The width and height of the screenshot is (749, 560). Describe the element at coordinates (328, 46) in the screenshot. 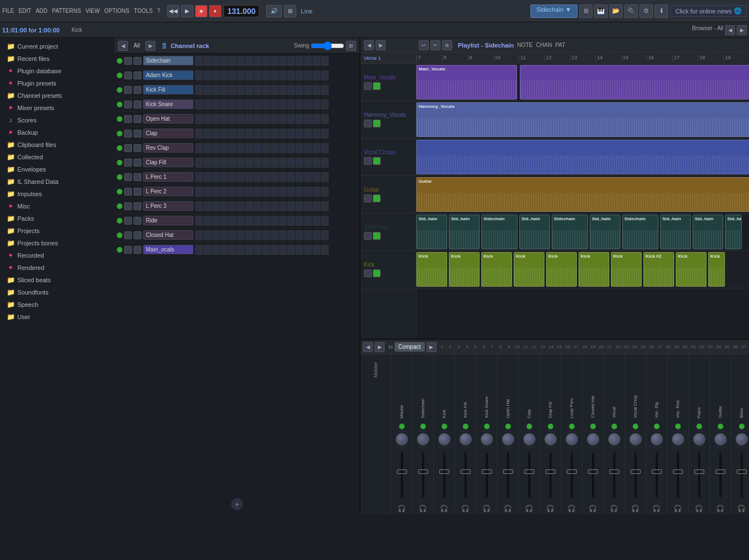

I see `swing-slider` at that location.